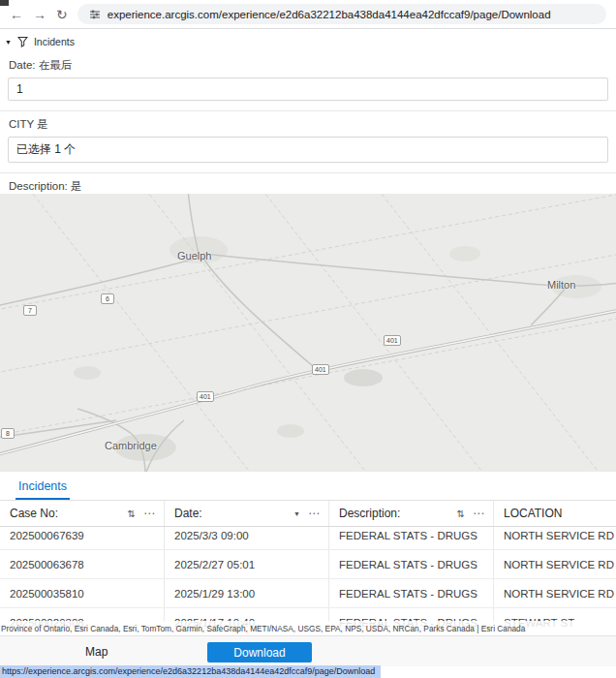 Image resolution: width=616 pixels, height=678 pixels. What do you see at coordinates (95, 15) in the screenshot?
I see `site-info-icon` at bounding box center [95, 15].